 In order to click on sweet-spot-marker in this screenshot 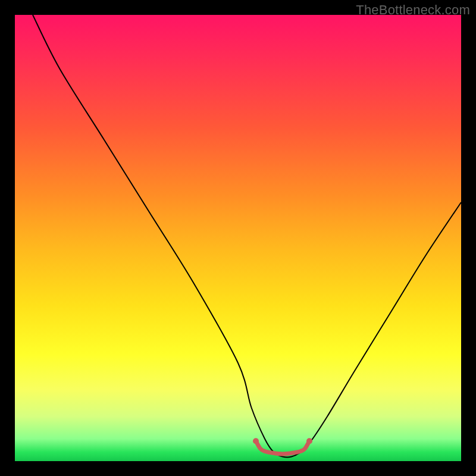, I will do `click(283, 447)`.